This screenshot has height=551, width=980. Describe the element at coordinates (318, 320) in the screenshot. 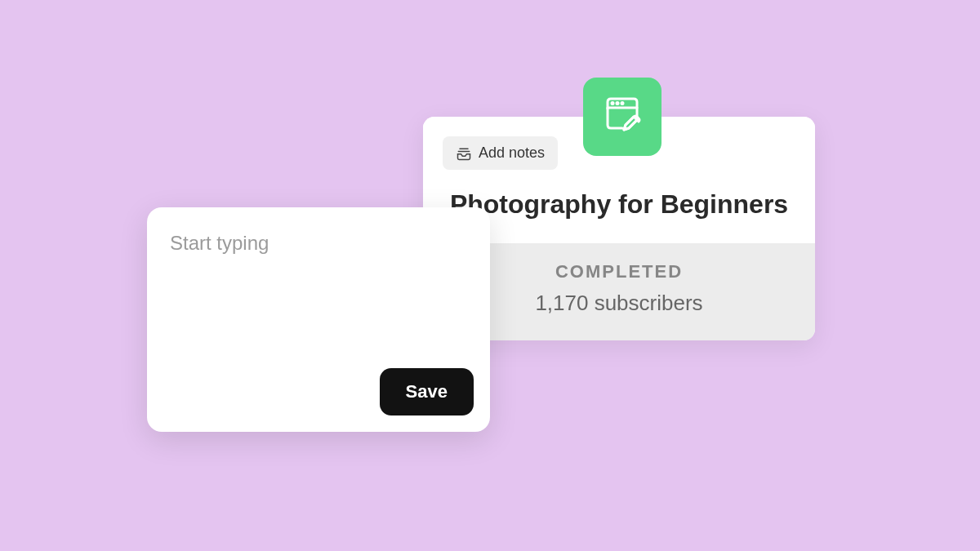

I see `note-editor-card: Save` at that location.